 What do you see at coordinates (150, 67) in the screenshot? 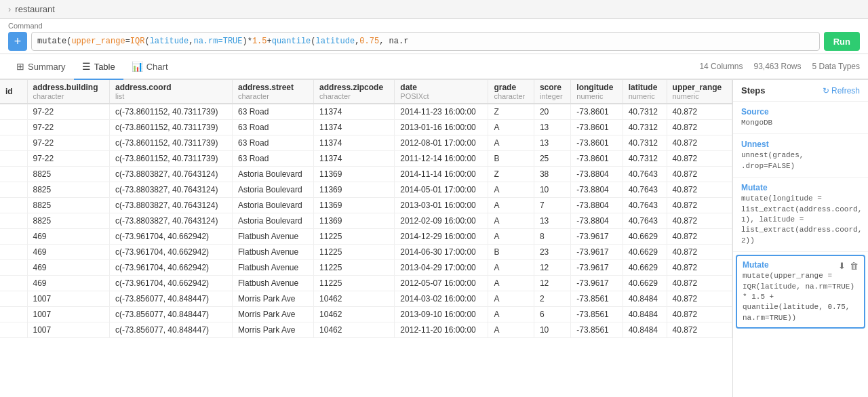
I see `tab-chart: 📊 Chart` at bounding box center [150, 67].